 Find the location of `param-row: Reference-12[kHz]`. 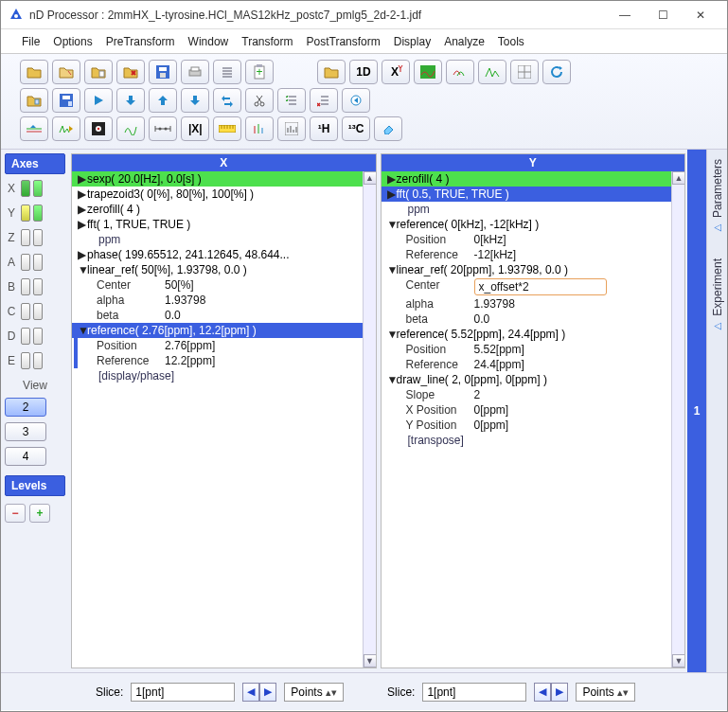

param-row: Reference-12[kHz] is located at coordinates (526, 255).